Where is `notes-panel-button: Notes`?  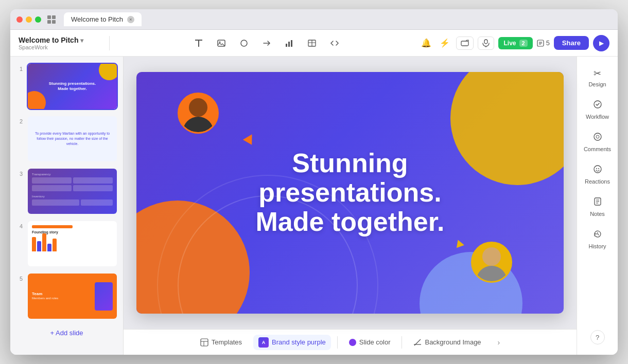 notes-panel-button: Notes is located at coordinates (598, 207).